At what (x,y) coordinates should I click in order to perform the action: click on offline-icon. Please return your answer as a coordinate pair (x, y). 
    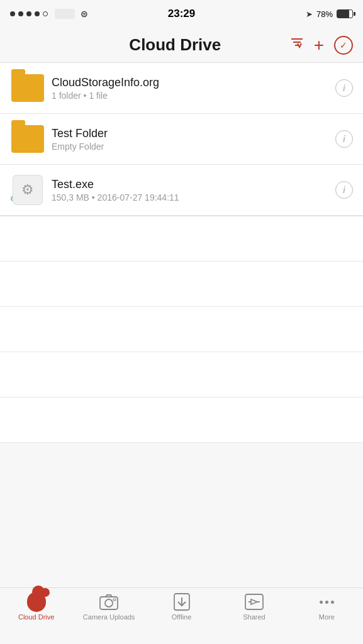
    Looking at the image, I should click on (182, 602).